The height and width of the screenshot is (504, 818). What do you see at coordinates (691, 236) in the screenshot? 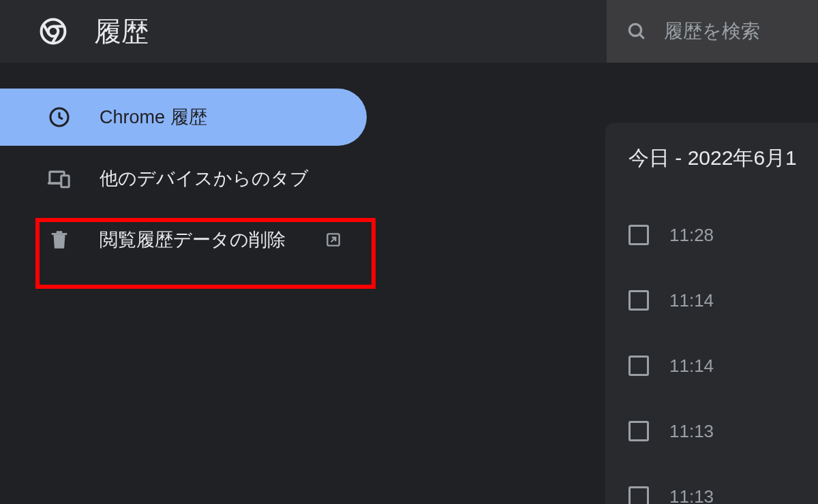
I see `history-time: 11:28` at bounding box center [691, 236].